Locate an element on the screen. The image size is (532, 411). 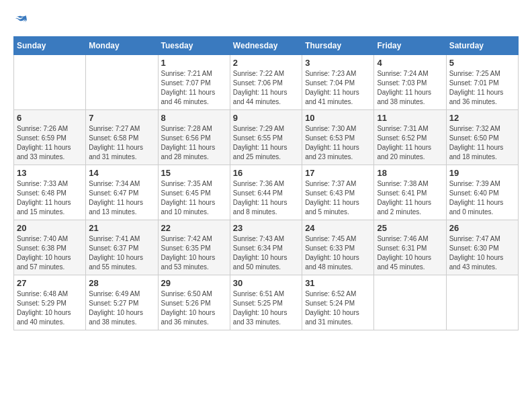
calendar-cell: 29Sunrise: 6:50 AM Sunset: 5:26 PM Dayli… is located at coordinates (193, 303).